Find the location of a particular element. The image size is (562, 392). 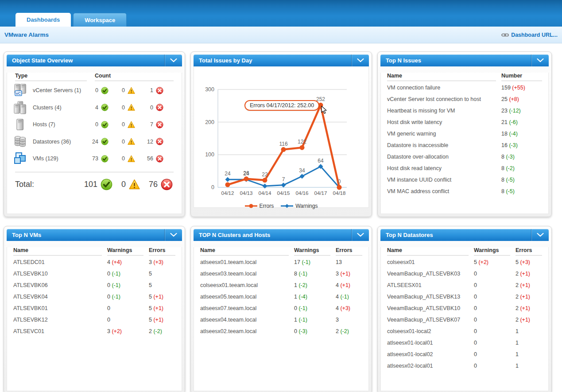

panel-body: Type Count vCvCenter Servers (1)001Clust… is located at coordinates (94, 144).